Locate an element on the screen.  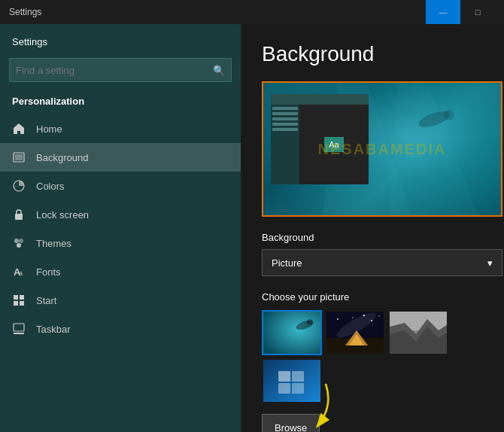
picture-thumb-night is located at coordinates (355, 333).